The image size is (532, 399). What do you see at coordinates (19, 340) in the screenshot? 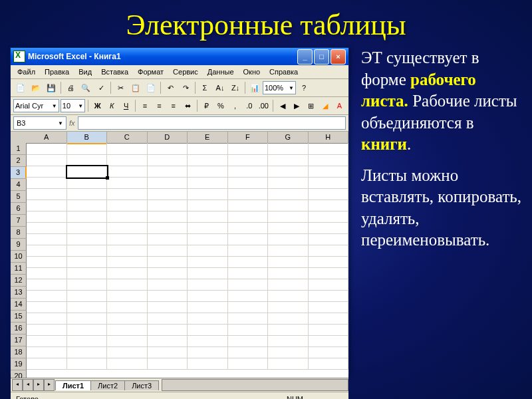
I see `row-header-17: 17` at bounding box center [19, 340].